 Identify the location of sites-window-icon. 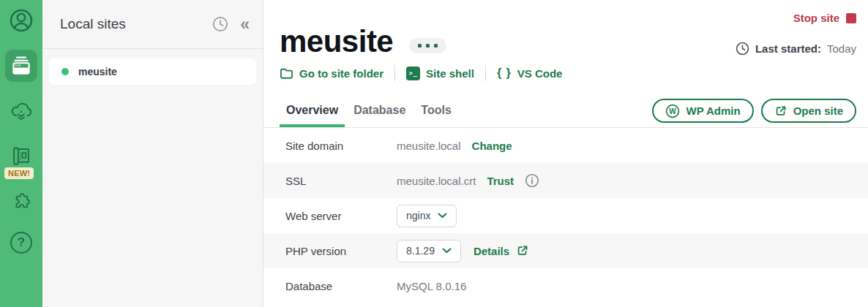
(21, 66).